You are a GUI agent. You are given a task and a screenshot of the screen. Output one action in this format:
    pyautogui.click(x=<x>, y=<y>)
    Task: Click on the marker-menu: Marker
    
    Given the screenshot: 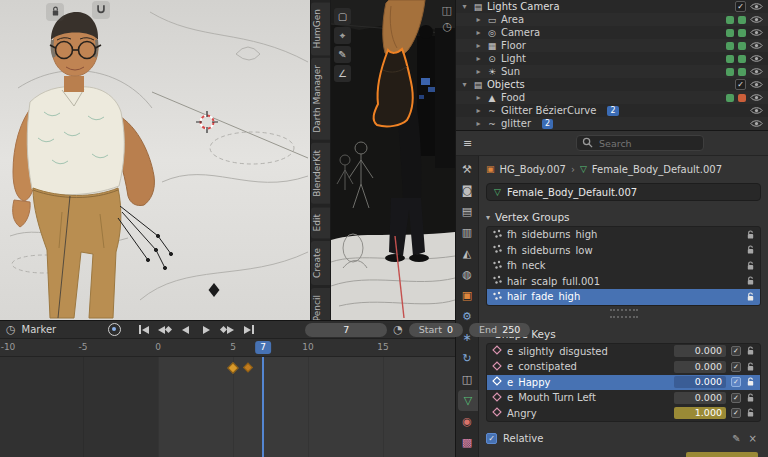 What is the action you would take?
    pyautogui.click(x=40, y=330)
    